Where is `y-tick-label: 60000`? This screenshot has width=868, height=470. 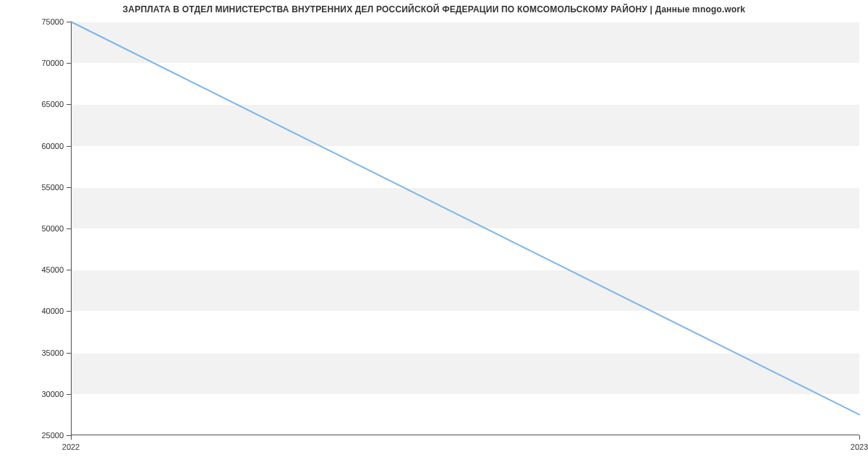 y-tick-label: 60000 is located at coordinates (46, 146).